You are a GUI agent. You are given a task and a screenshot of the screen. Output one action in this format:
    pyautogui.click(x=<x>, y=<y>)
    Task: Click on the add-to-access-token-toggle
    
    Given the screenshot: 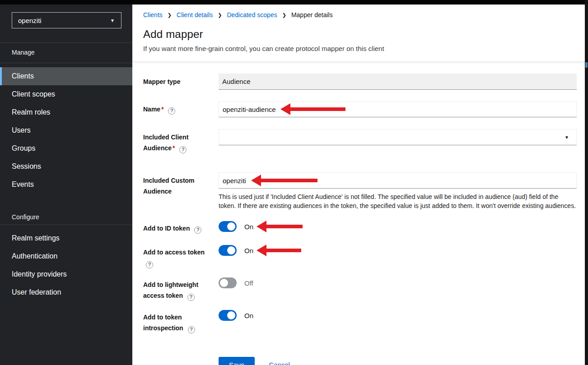 What is the action you would take?
    pyautogui.click(x=228, y=250)
    